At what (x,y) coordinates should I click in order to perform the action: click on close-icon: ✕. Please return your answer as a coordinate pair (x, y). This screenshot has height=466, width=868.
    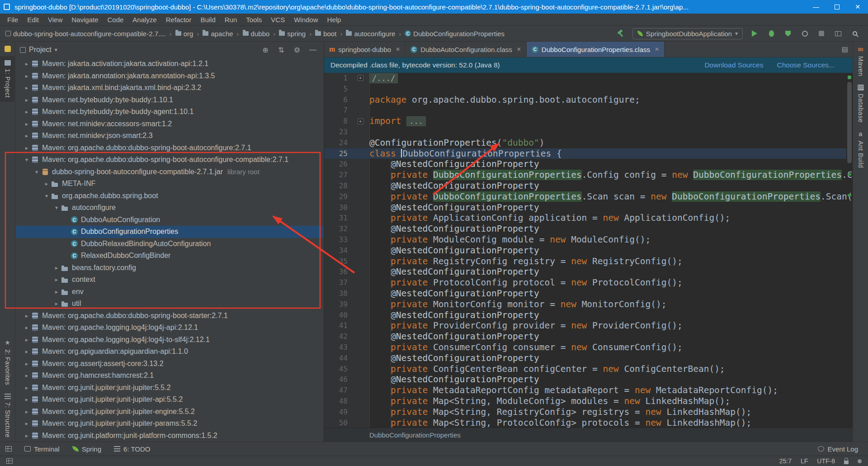
    Looking at the image, I should click on (398, 49).